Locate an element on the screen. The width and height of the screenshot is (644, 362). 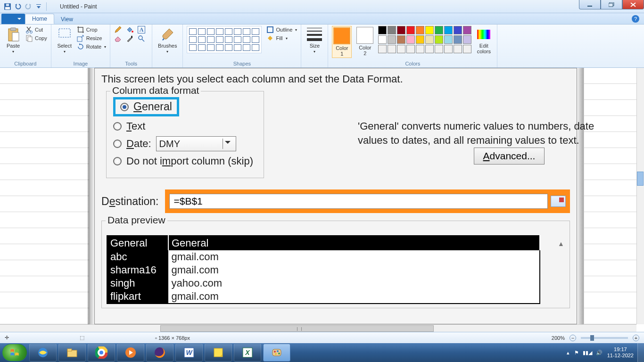
file-menu-button is located at coordinates (13, 19).